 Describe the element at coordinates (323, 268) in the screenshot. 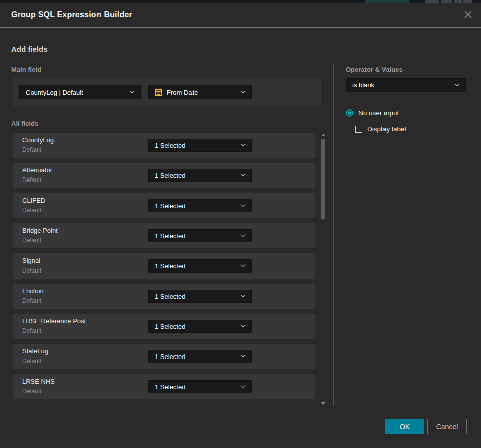

I see `scrollbar` at that location.